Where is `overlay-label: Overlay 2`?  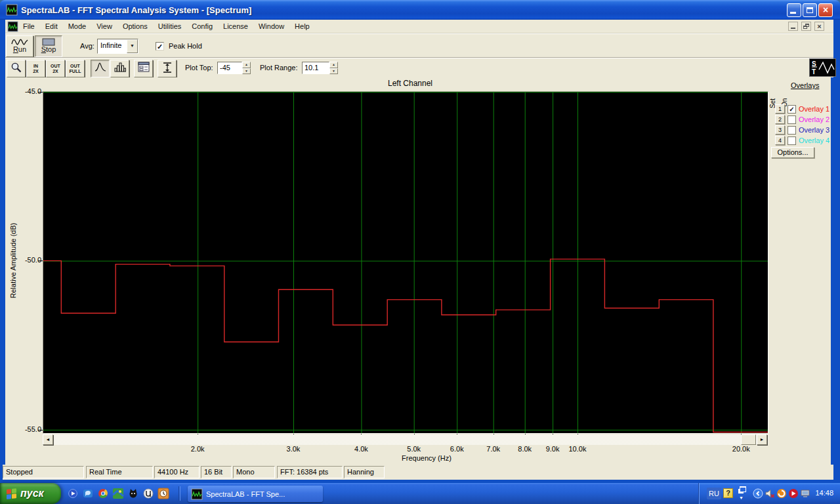 overlay-label: Overlay 2 is located at coordinates (814, 119).